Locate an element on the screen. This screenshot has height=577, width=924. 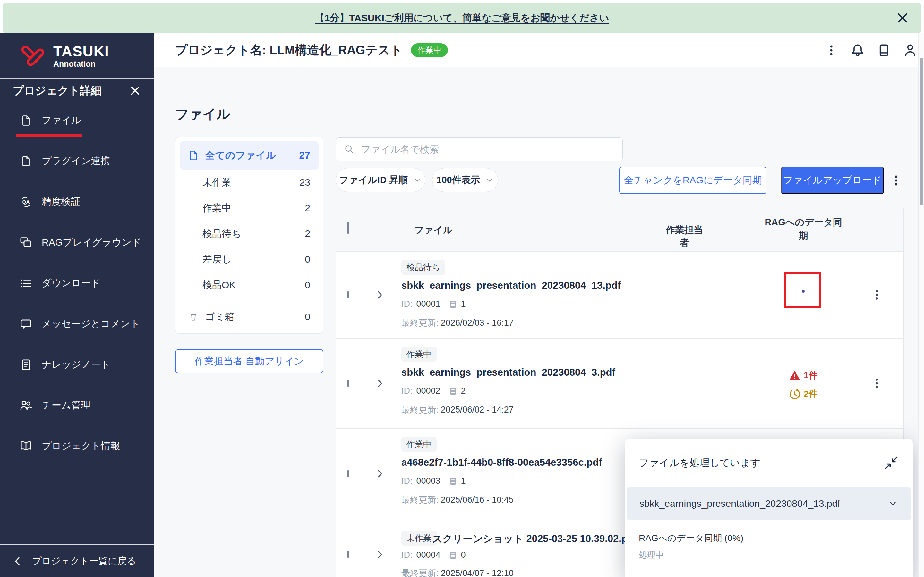
filter-trash: ゴミ箱 0 is located at coordinates (249, 317).